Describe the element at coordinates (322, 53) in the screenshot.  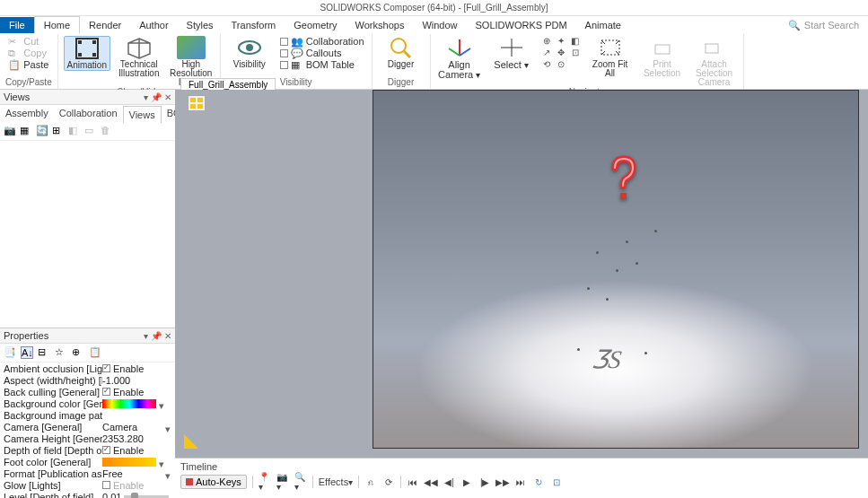
I see `callouts-toggle: 💬Callouts` at that location.